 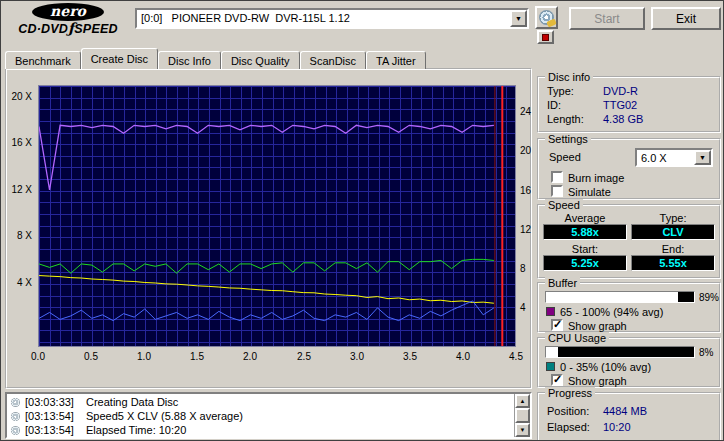 What do you see at coordinates (268, 416) in the screenshot?
I see `log-panel: [03:03:33]Creating Data Disc[03:13:54]Sp…` at bounding box center [268, 416].